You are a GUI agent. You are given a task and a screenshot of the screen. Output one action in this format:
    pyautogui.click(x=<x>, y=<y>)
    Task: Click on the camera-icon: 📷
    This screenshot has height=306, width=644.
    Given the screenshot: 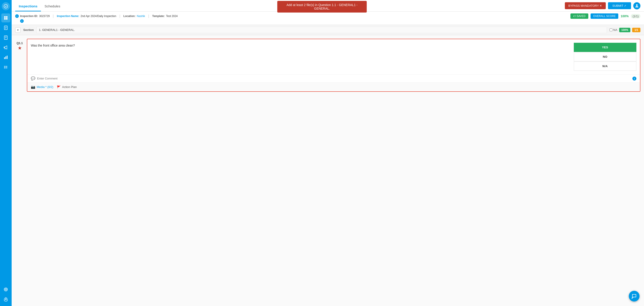 What is the action you would take?
    pyautogui.click(x=33, y=87)
    